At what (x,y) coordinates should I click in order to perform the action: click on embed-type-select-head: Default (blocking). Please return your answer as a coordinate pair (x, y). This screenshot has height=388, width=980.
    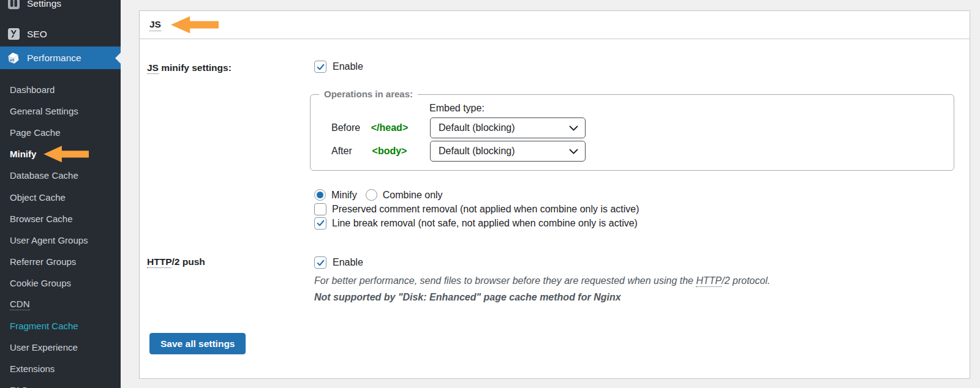
    Looking at the image, I should click on (508, 128).